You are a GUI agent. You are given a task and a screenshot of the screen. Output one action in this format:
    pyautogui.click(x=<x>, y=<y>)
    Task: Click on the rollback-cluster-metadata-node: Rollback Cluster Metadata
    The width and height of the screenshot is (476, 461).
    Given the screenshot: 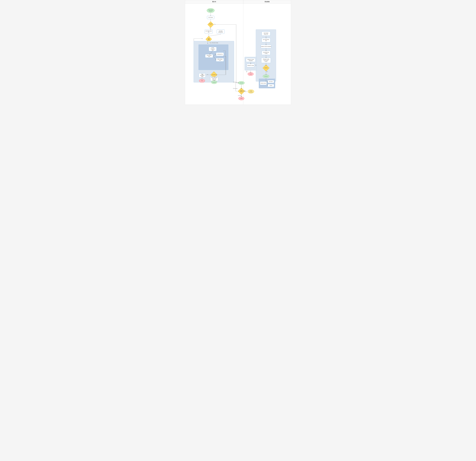 What is the action you would take?
    pyautogui.click(x=251, y=60)
    